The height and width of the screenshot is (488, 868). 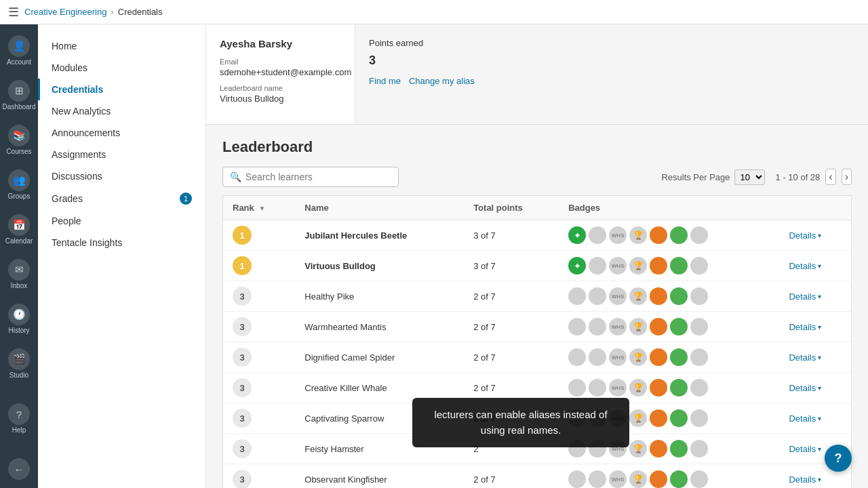 What do you see at coordinates (19, 140) in the screenshot?
I see `sidebar-item-courses: 📚 Courses` at bounding box center [19, 140].